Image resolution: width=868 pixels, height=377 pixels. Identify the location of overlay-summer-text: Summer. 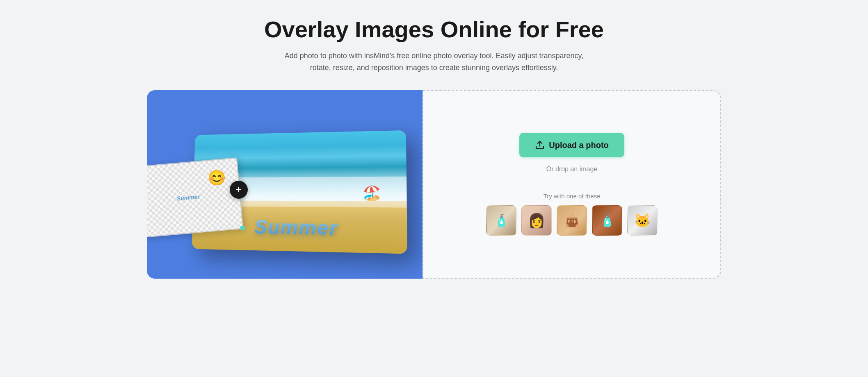
(188, 198).